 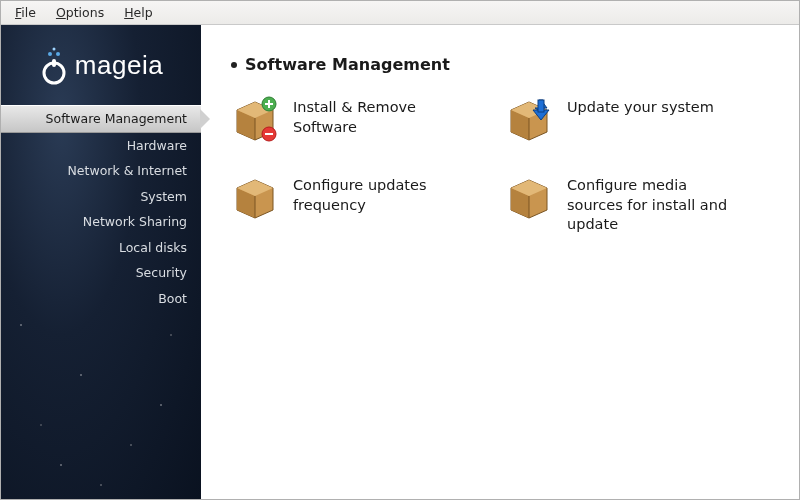 I want to click on menubar: File Options Help, so click(x=400, y=13).